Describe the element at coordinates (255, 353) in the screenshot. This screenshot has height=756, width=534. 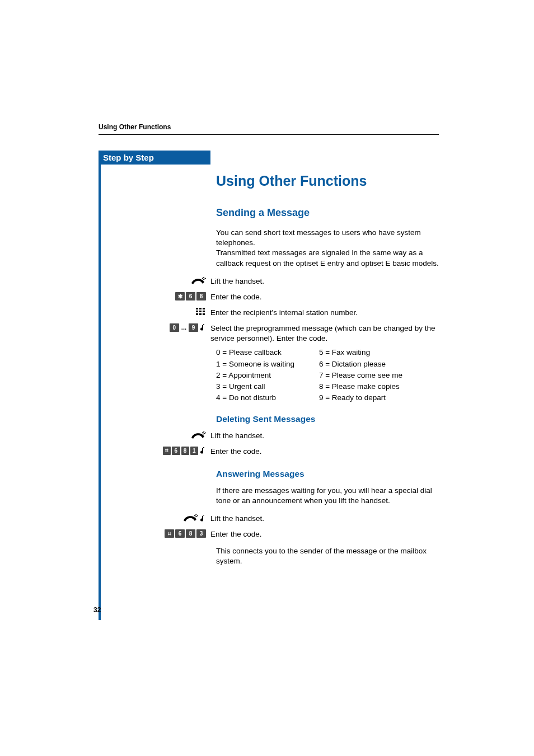
I see `option-0: 0 = Please callback` at that location.